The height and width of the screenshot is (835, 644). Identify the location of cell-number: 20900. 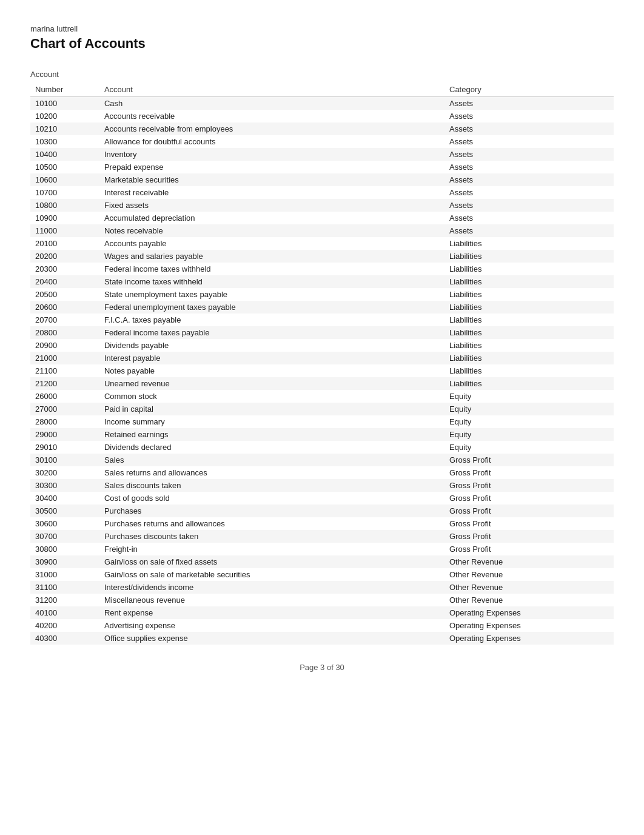
(67, 346).